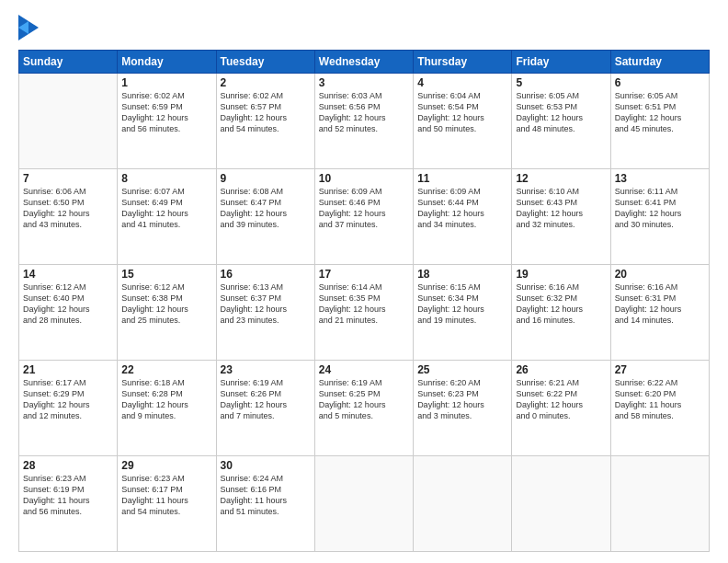  What do you see at coordinates (364, 399) in the screenshot?
I see `day-info: Sunrise: 6:19 AM Sunset: 6:25 PM Dayligh…` at bounding box center [364, 399].